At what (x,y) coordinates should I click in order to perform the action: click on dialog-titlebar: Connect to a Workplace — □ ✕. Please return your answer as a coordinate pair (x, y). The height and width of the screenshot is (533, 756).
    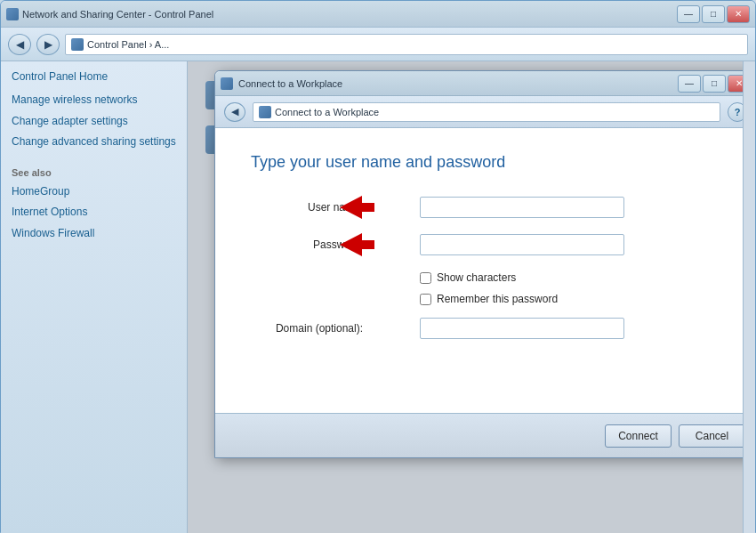
    Looking at the image, I should click on (486, 84).